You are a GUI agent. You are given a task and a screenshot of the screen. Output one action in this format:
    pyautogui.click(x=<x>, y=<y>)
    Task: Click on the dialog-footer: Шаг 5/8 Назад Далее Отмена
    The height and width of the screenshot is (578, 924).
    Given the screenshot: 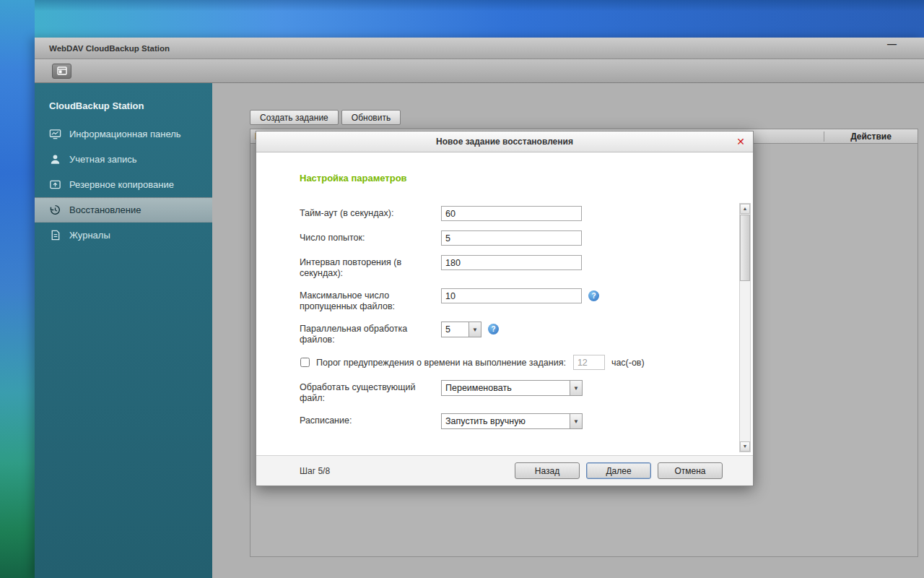 What is the action you would take?
    pyautogui.click(x=505, y=470)
    